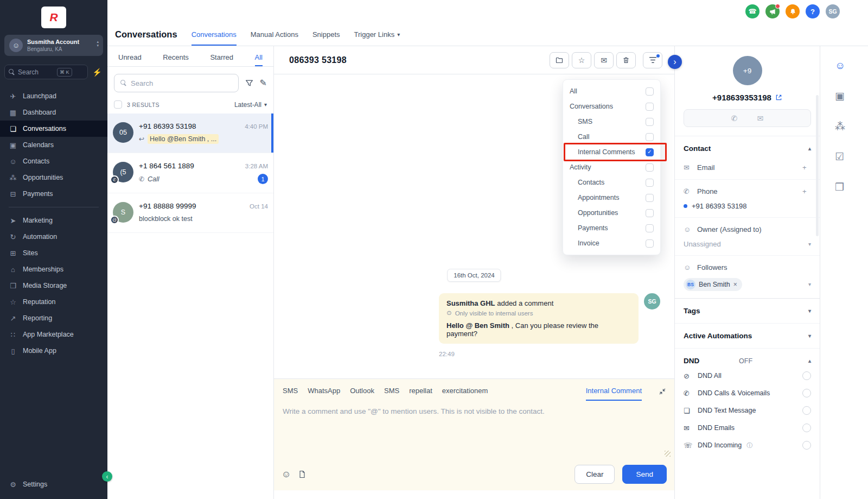 This screenshot has width=868, height=499. I want to click on checkbox-checked, so click(650, 152).